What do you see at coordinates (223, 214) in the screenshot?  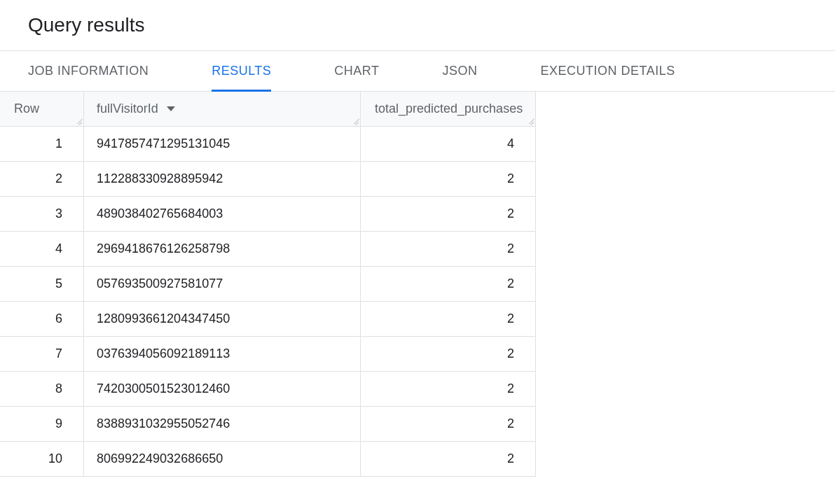 I see `cell-fullvisitorid: 489038402765684003` at bounding box center [223, 214].